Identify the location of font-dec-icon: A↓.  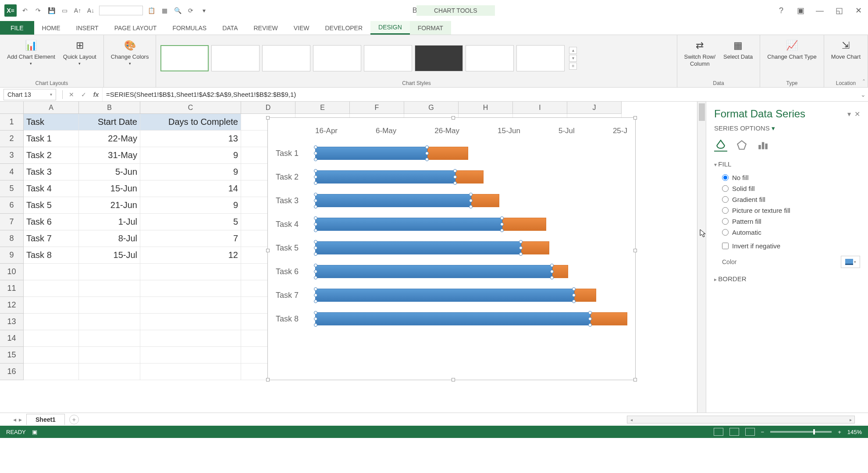
(91, 11).